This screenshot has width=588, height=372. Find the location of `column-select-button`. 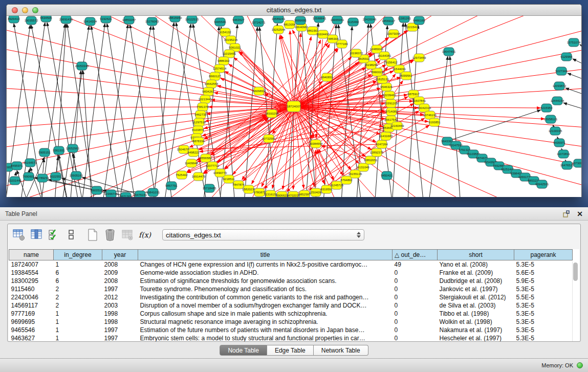

column-select-button is located at coordinates (36, 235).